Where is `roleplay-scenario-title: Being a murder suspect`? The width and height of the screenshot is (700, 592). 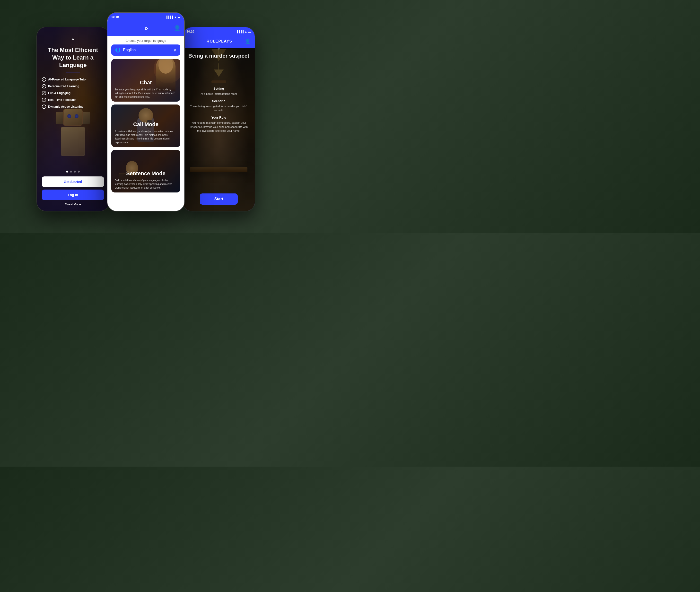 roleplay-scenario-title: Being a murder suspect is located at coordinates (219, 56).